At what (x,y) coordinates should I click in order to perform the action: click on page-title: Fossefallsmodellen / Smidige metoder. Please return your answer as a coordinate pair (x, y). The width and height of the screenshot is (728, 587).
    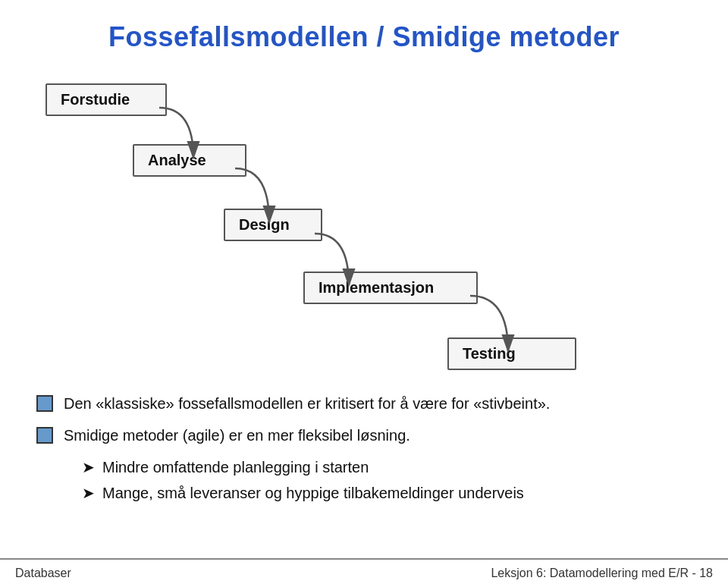
    Looking at the image, I should click on (364, 27).